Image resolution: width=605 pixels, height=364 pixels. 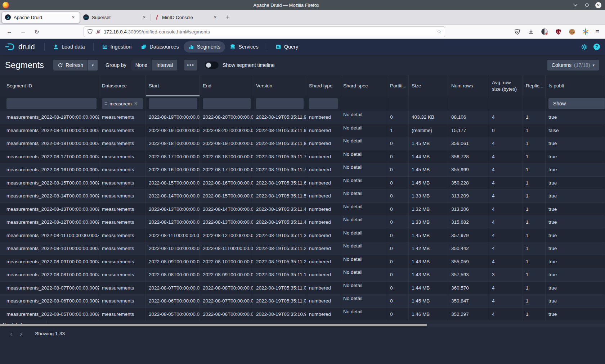 What do you see at coordinates (51, 104) in the screenshot?
I see `segment-id-filter-input` at bounding box center [51, 104].